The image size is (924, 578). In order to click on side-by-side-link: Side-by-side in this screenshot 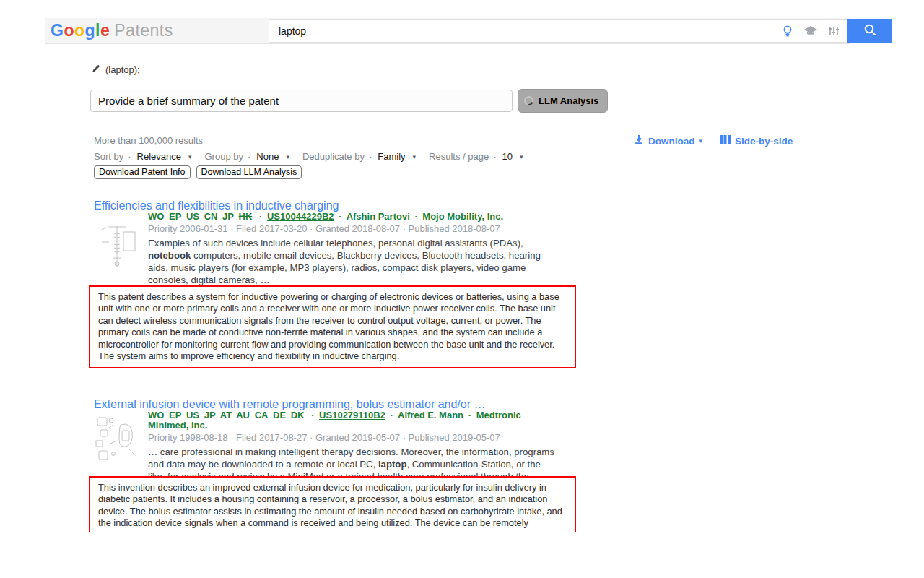, I will do `click(757, 141)`.